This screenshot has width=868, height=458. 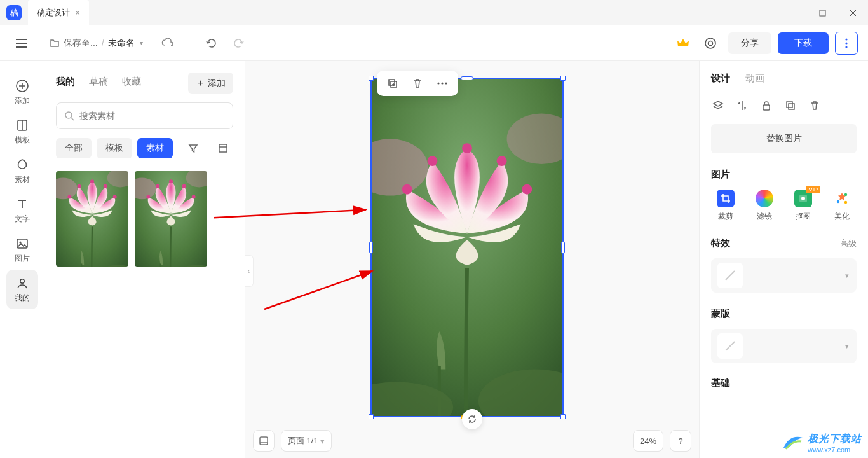 What do you see at coordinates (563, 247) in the screenshot?
I see `resize-handle-right` at bounding box center [563, 247].